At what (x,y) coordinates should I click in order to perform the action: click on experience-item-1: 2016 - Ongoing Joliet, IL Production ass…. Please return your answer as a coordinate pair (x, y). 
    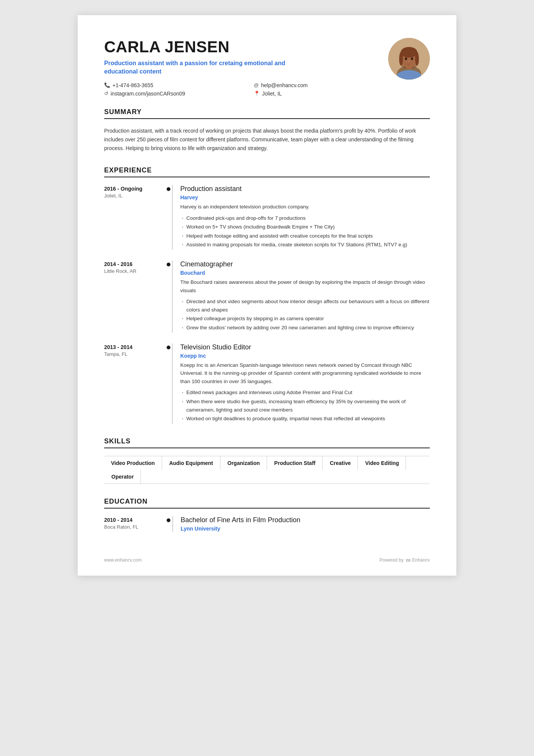
    Looking at the image, I should click on (267, 218).